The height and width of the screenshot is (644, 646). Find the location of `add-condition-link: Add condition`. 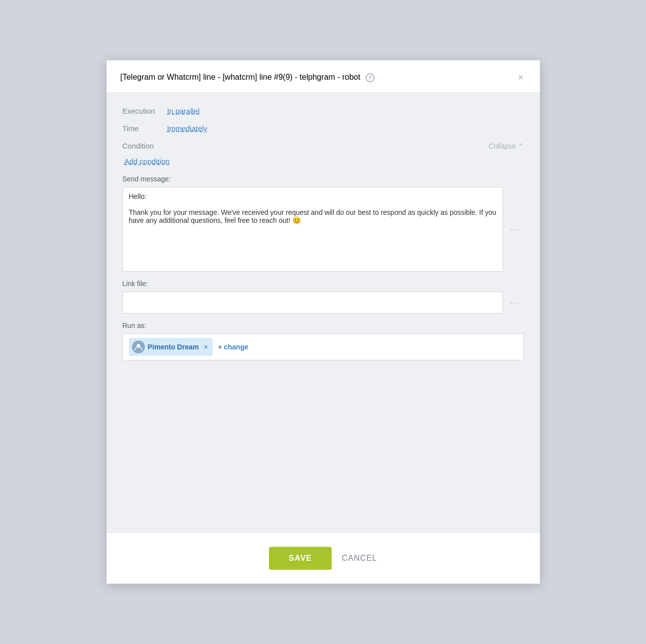

add-condition-link: Add condition is located at coordinates (147, 161).